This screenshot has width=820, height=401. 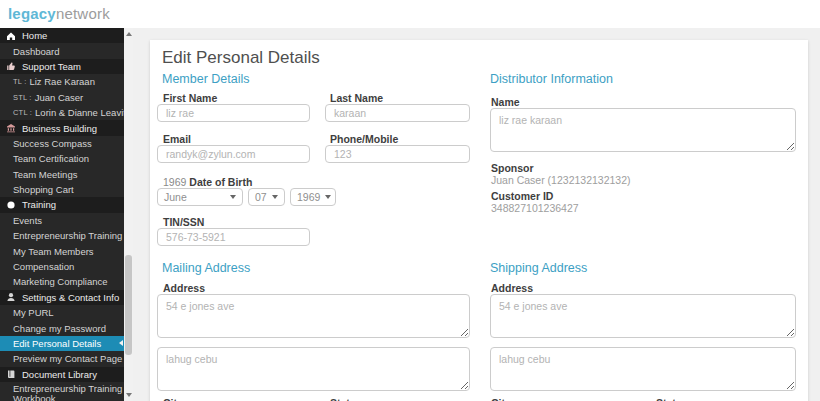 What do you see at coordinates (59, 14) in the screenshot?
I see `brand-logo: legacynetwork` at bounding box center [59, 14].